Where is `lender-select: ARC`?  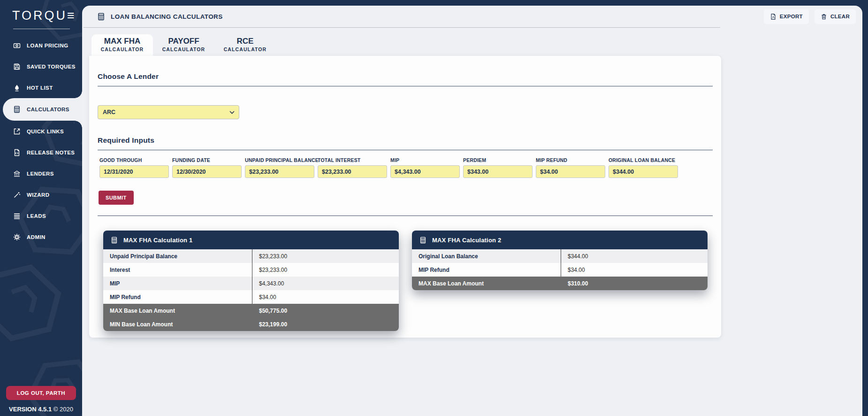 lender-select: ARC is located at coordinates (168, 112).